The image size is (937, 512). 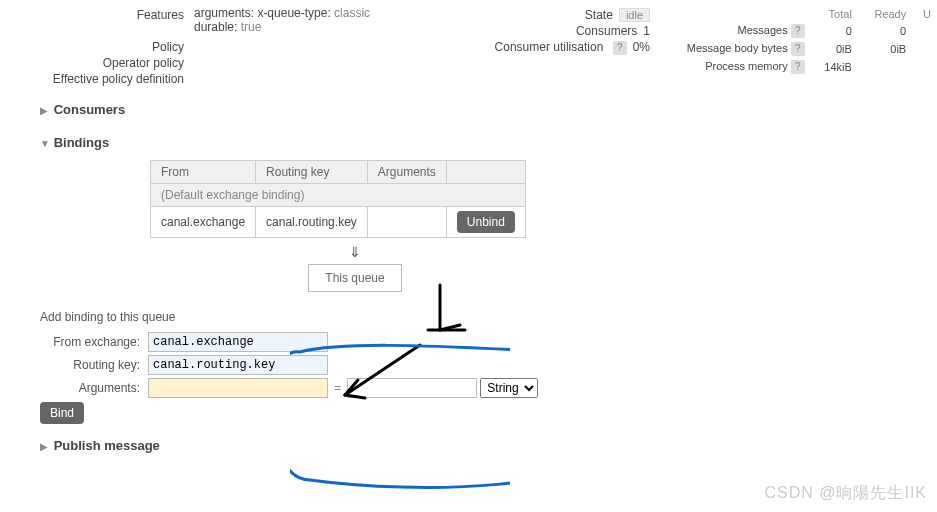 What do you see at coordinates (834, 31) in the screenshot?
I see `stats-messages-total: 0` at bounding box center [834, 31].